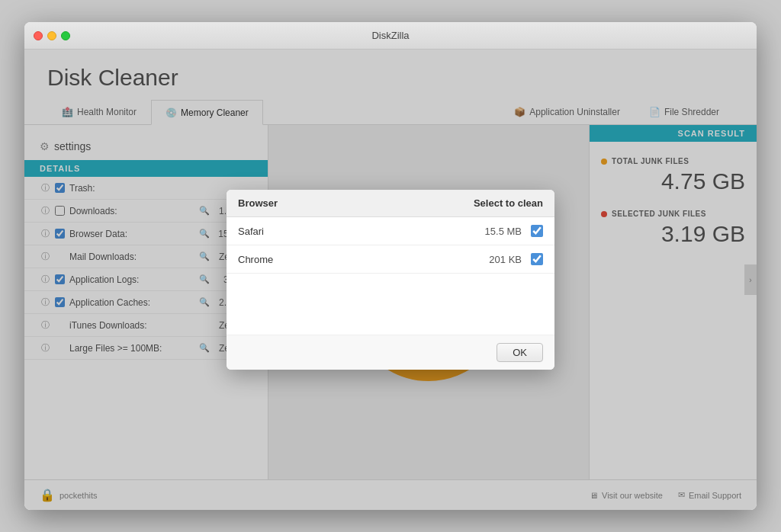 The image size is (781, 532). I want to click on traffic-lights, so click(52, 36).